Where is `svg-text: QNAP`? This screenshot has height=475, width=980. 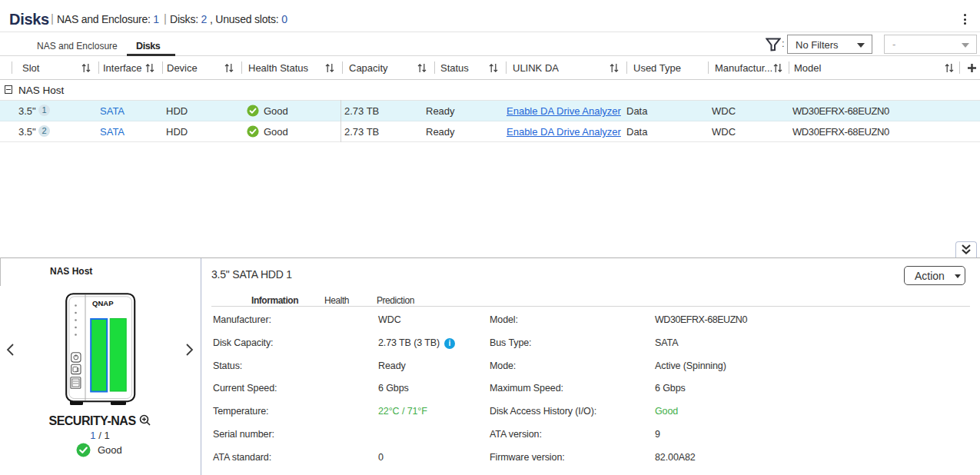
svg-text: QNAP is located at coordinates (103, 303).